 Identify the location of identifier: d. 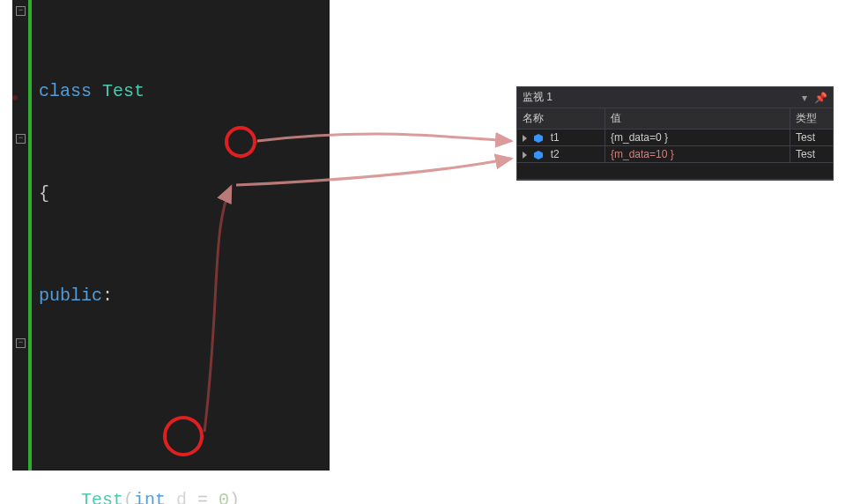
(187, 497).